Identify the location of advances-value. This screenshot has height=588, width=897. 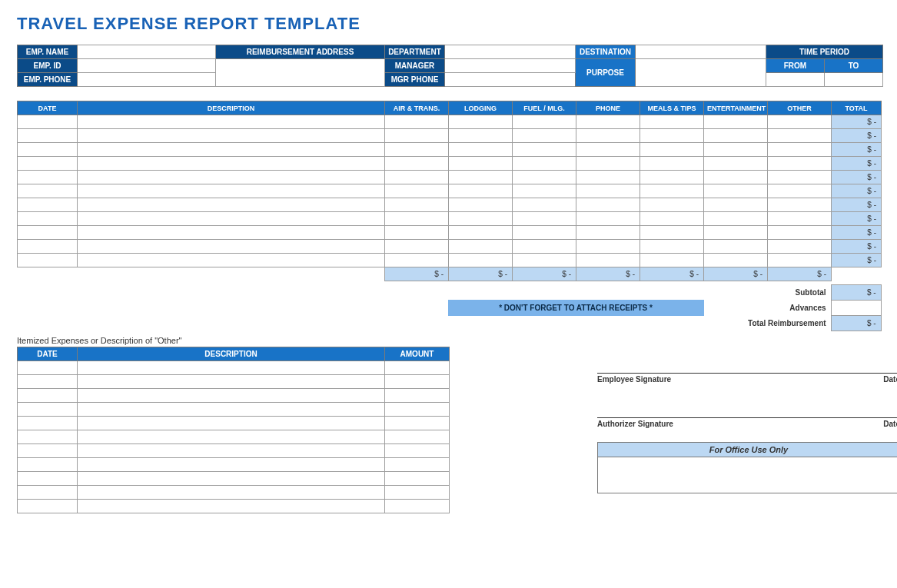
(856, 308).